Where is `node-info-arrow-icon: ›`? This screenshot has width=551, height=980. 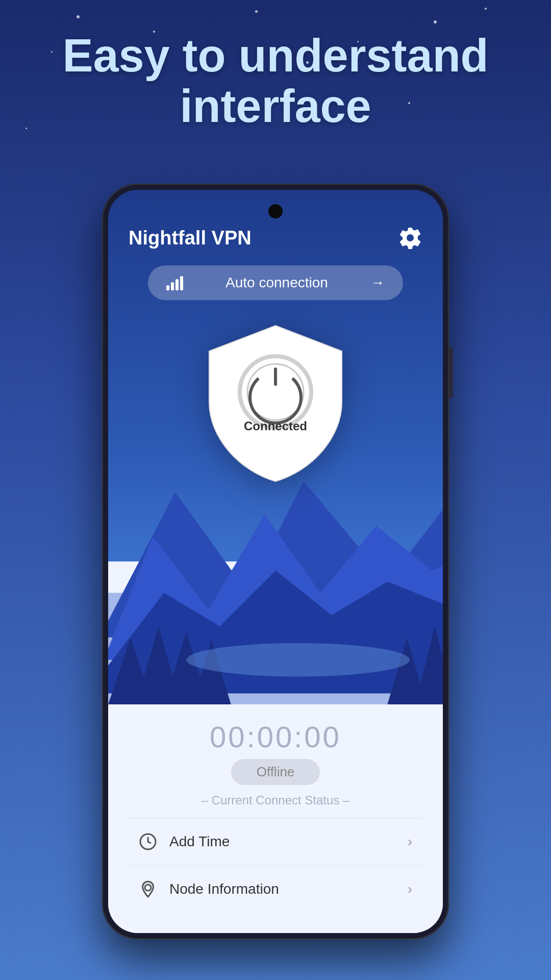
node-info-arrow-icon: › is located at coordinates (410, 889).